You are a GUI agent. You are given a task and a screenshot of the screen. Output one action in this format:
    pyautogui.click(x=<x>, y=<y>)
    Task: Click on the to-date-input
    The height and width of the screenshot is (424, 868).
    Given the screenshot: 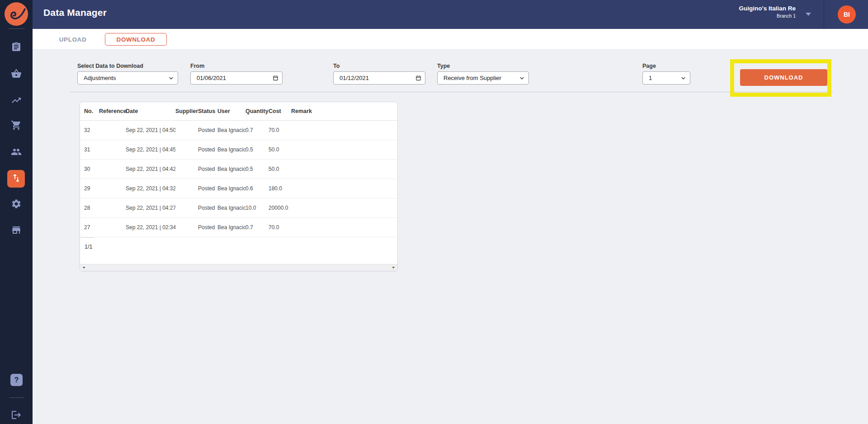 What is the action you would take?
    pyautogui.click(x=379, y=78)
    